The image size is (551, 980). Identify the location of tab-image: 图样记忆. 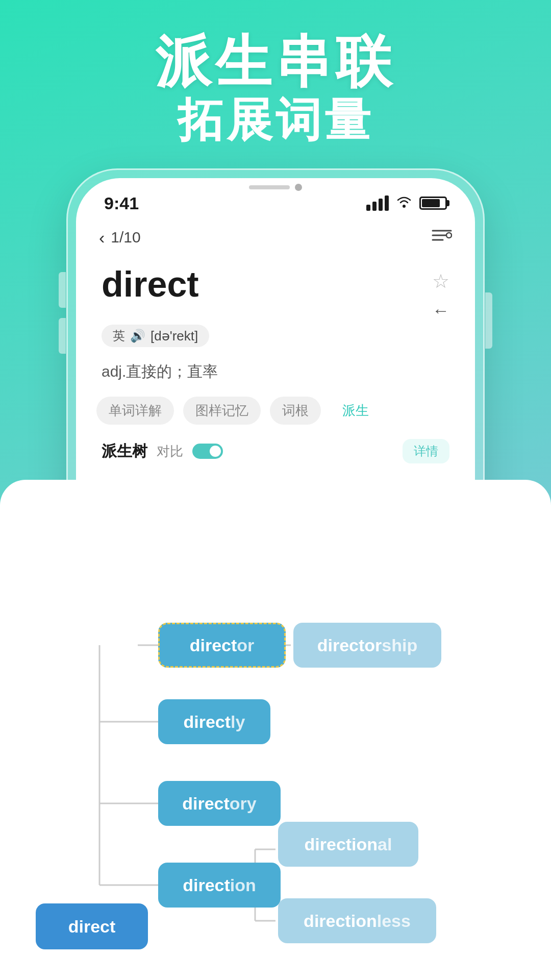
(222, 410).